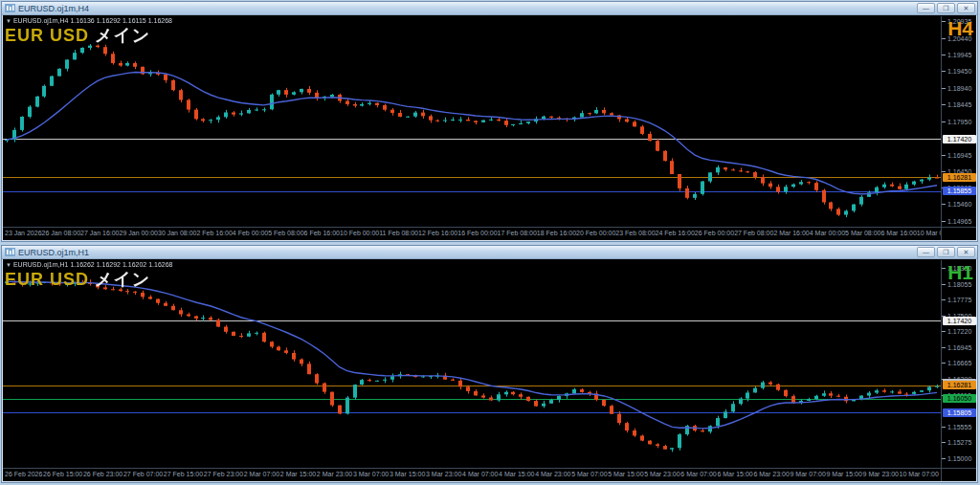  I want to click on price-level-box: 1.15805, so click(959, 413).